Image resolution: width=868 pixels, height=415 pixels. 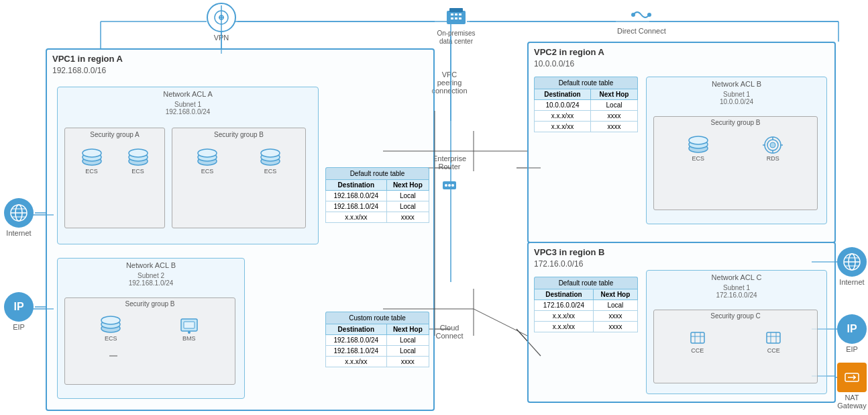 I want to click on hop-header-1: Next Hop, so click(x=408, y=185).